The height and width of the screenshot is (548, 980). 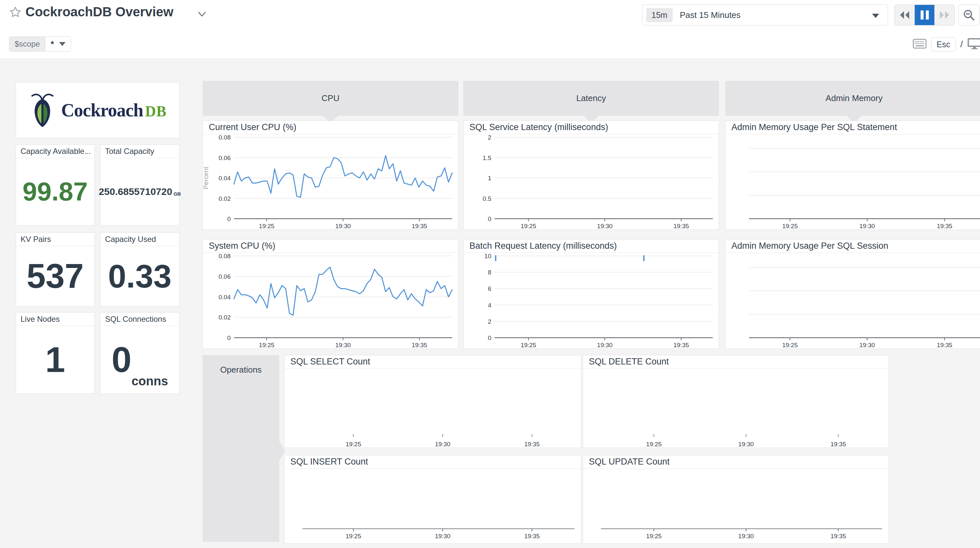 What do you see at coordinates (489, 178) in the screenshot?
I see `svg-text: 1` at bounding box center [489, 178].